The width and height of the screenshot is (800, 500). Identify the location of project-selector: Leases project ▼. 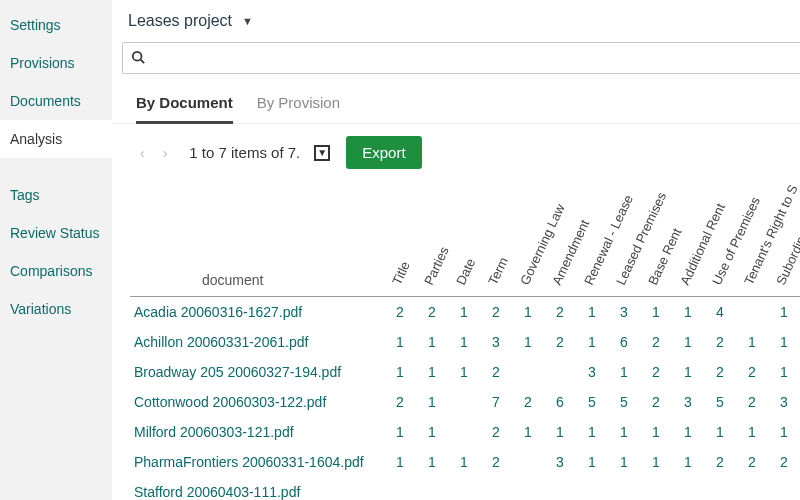
(456, 24).